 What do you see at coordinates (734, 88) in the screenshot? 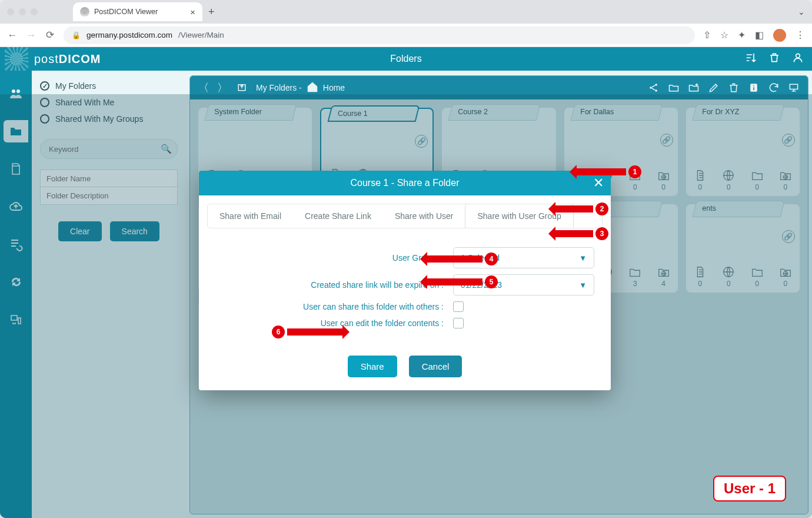
I see `delete-icon` at bounding box center [734, 88].